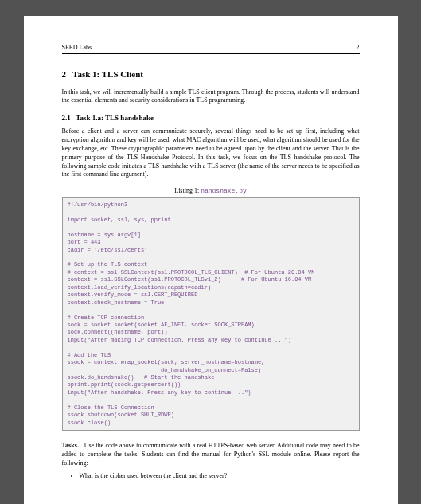 This screenshot has width=421, height=504. Describe the element at coordinates (211, 75) in the screenshot. I see `section-heading: 2 Task 1: TLS Client` at that location.